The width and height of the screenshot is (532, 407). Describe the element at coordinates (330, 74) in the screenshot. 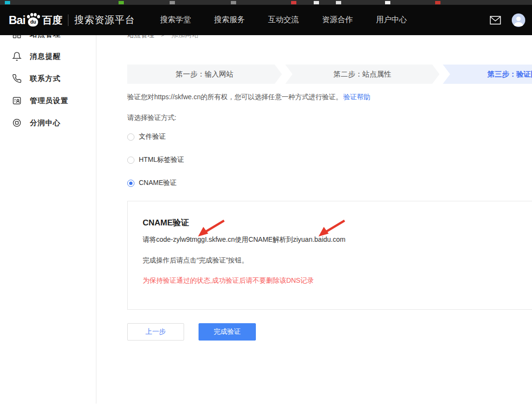

I see `step-indicator: 第一步：输入网站 第二步：站点属性 第三步：验证网站` at that location.